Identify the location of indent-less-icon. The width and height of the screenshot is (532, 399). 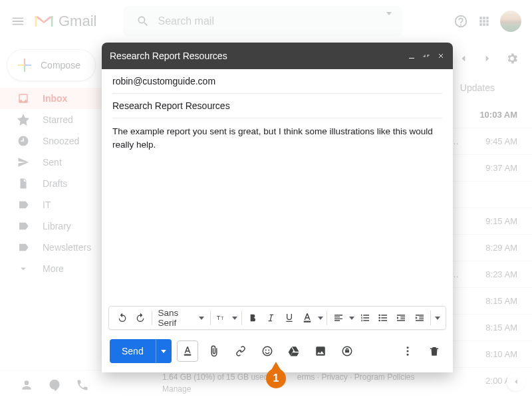
(402, 318).